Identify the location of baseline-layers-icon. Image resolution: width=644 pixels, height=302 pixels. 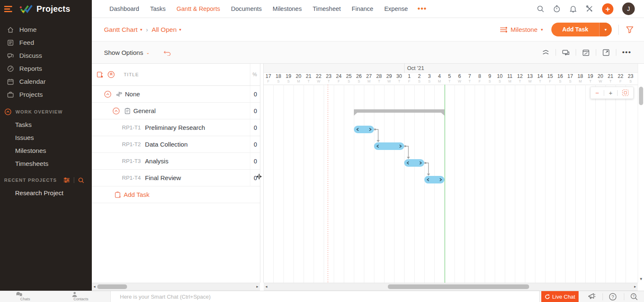
(546, 53).